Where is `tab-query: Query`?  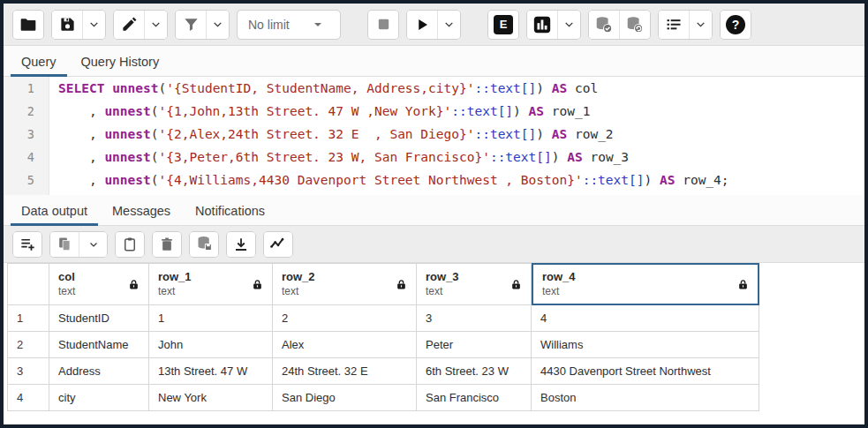 tab-query: Query is located at coordinates (39, 62).